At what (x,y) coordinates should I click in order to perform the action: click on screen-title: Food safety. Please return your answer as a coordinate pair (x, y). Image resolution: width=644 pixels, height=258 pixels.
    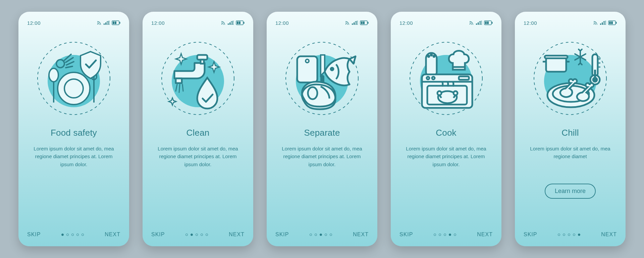
    Looking at the image, I should click on (74, 133).